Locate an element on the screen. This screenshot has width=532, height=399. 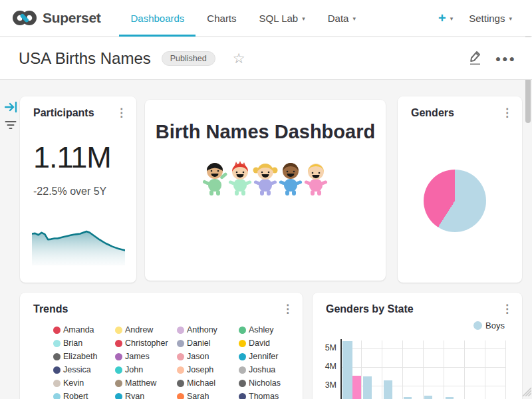
genders-menu-icon: ⋮ is located at coordinates (507, 113).